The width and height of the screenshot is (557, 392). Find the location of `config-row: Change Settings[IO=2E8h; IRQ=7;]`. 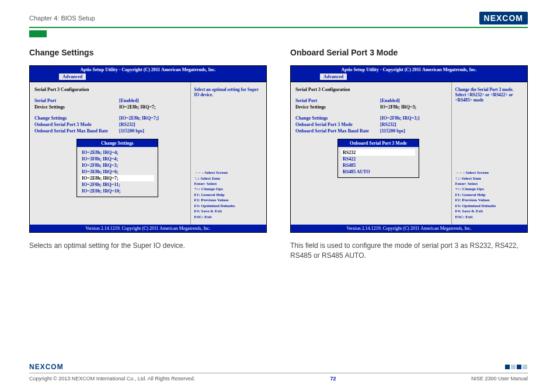

config-row: Change Settings[IO=2E8h; IRQ=7;] is located at coordinates (110, 118).